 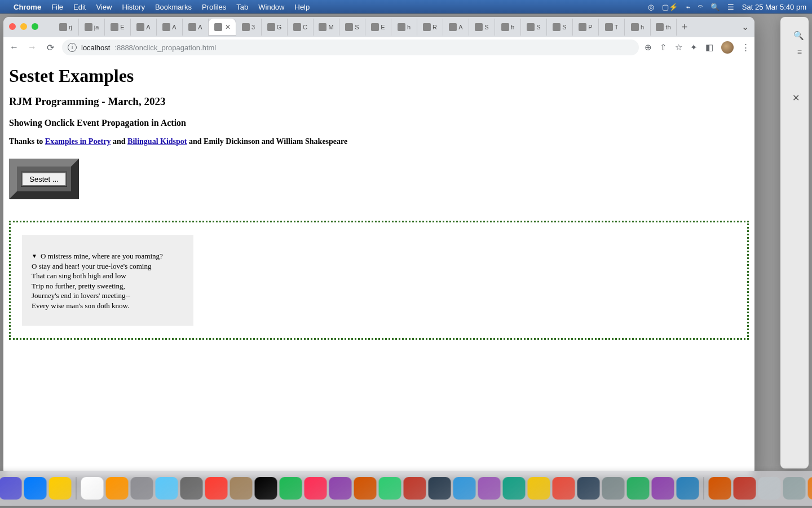 What do you see at coordinates (727, 47) in the screenshot?
I see `profile-avatar` at bounding box center [727, 47].